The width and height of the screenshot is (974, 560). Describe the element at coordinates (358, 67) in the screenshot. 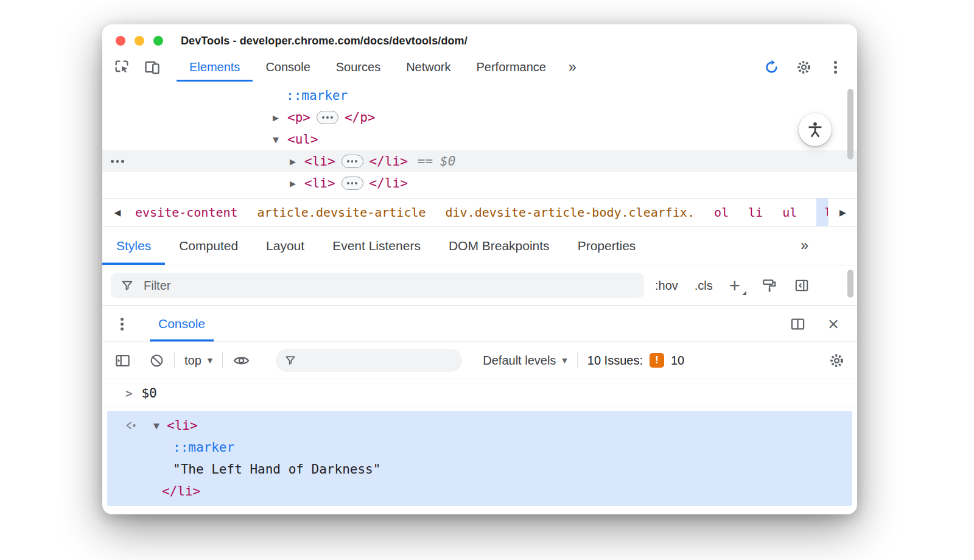

I see `tab-sources: Sources` at that location.